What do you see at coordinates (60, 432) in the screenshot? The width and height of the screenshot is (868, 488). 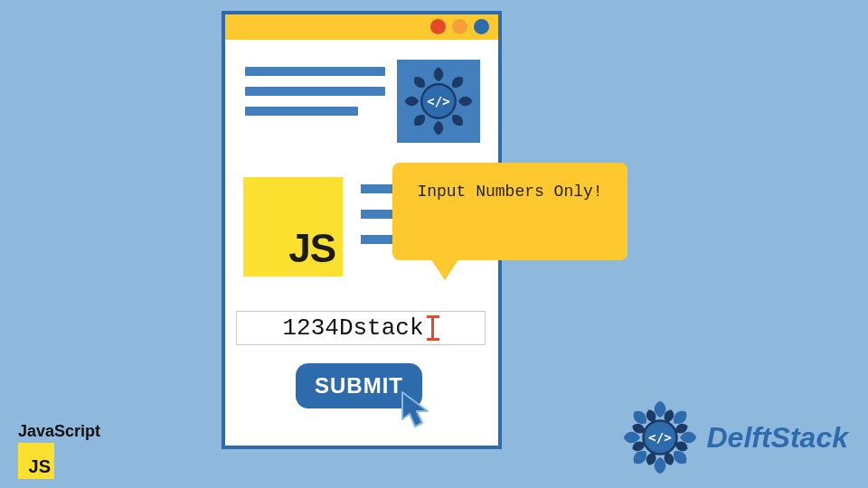 I see `js-badge-label: JavaScript` at bounding box center [60, 432].